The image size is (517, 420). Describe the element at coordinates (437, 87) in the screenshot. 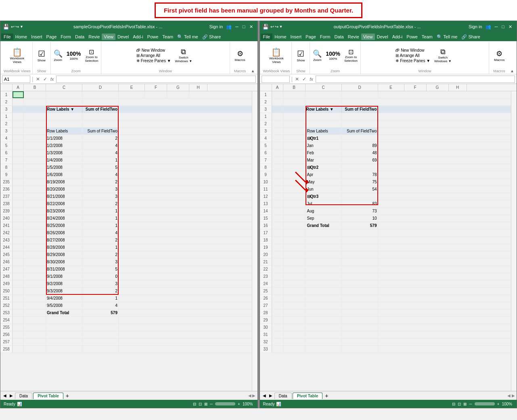

I see `right-col-g-header: G` at that location.